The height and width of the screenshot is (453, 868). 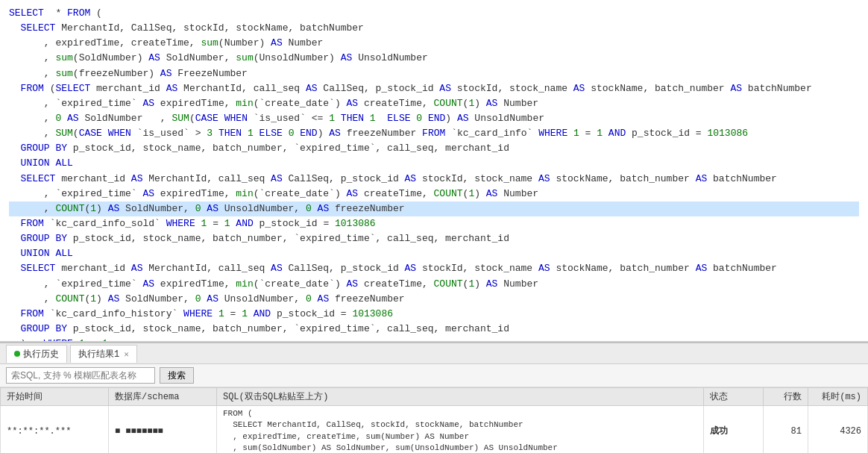 What do you see at coordinates (434, 209) in the screenshot?
I see `sql-line-14: , COUNT(1) AS SoldNumber, 0 AS UnsoldNum…` at bounding box center [434, 209].